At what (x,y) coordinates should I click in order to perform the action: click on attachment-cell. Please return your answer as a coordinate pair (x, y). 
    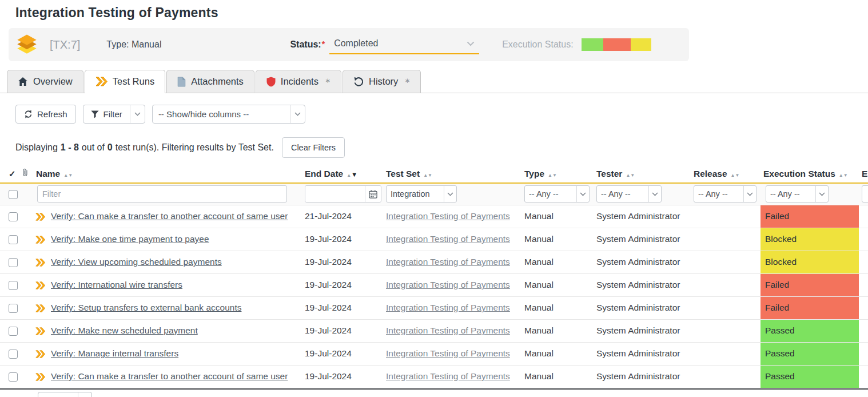
    Looking at the image, I should click on (27, 331).